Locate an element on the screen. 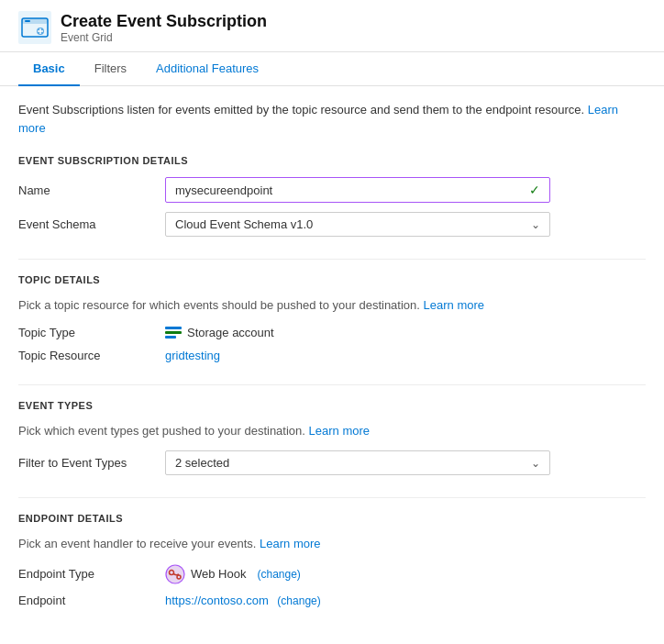 This screenshot has height=644, width=664. endpoint-type-display: Web Hook (change) is located at coordinates (405, 574).